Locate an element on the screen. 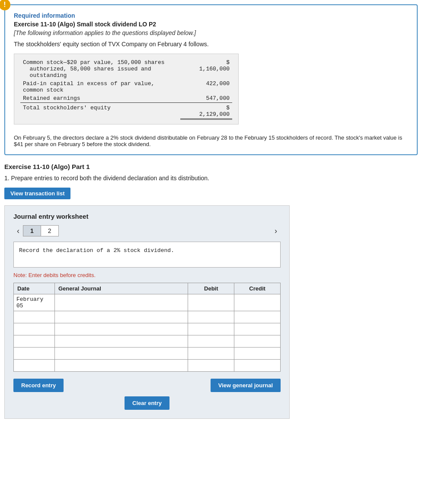 The width and height of the screenshot is (422, 504). tab-1: 1 is located at coordinates (32, 231).